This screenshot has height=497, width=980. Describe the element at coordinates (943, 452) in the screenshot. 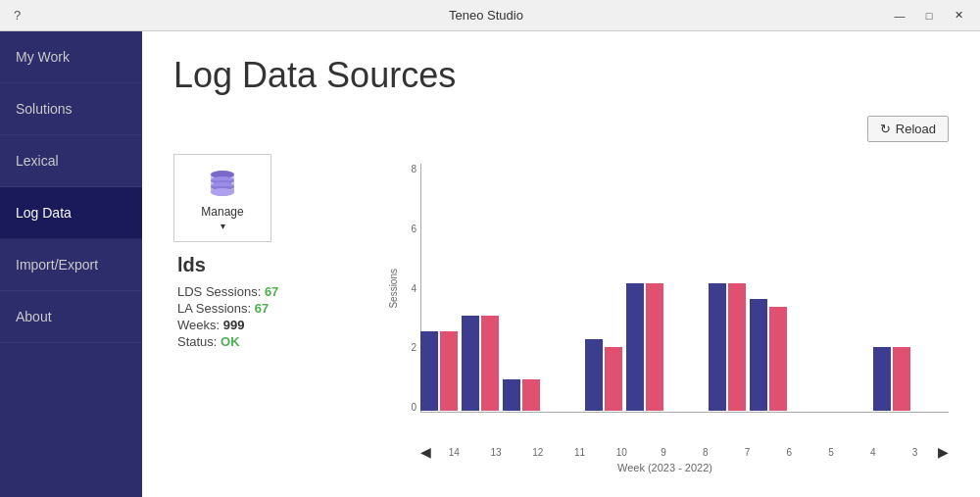

I see `right-arrow: ▶` at that location.